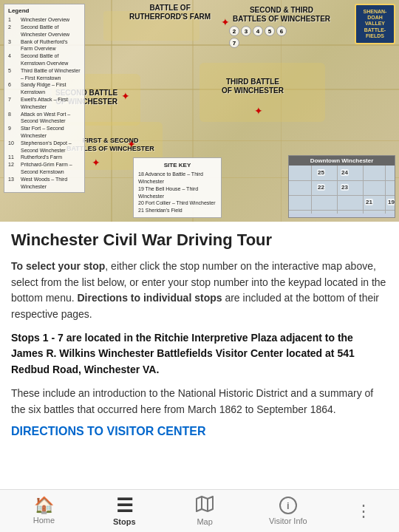 Image resolution: width=399 pixels, height=532 pixels. What do you see at coordinates (200, 432) in the screenshot?
I see `directions-link: DIRECTIONS TO VISITOR CENTER` at bounding box center [200, 432].